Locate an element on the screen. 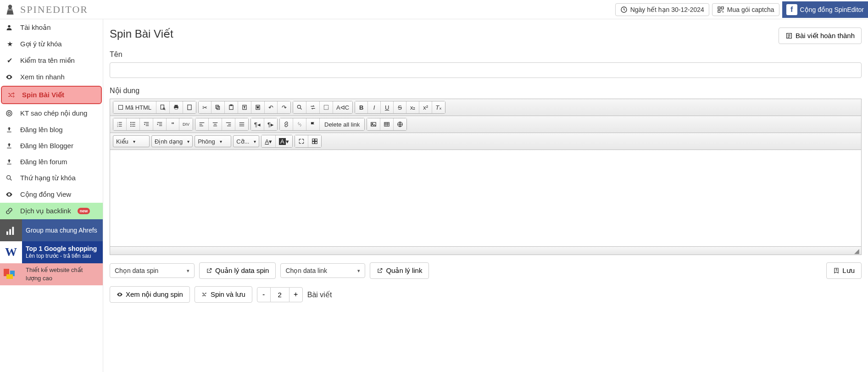 The image size is (868, 372). external-icon is located at coordinates (209, 271).